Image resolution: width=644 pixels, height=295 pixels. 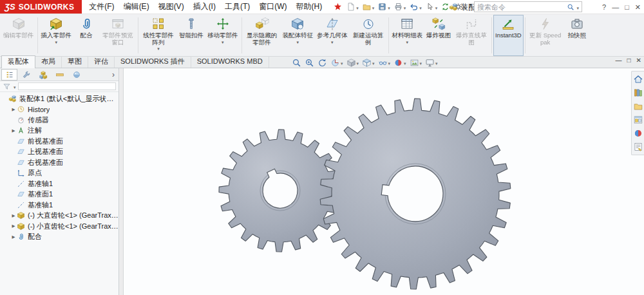 What do you see at coordinates (638, 93) in the screenshot?
I see `design-library-button` at bounding box center [638, 93].